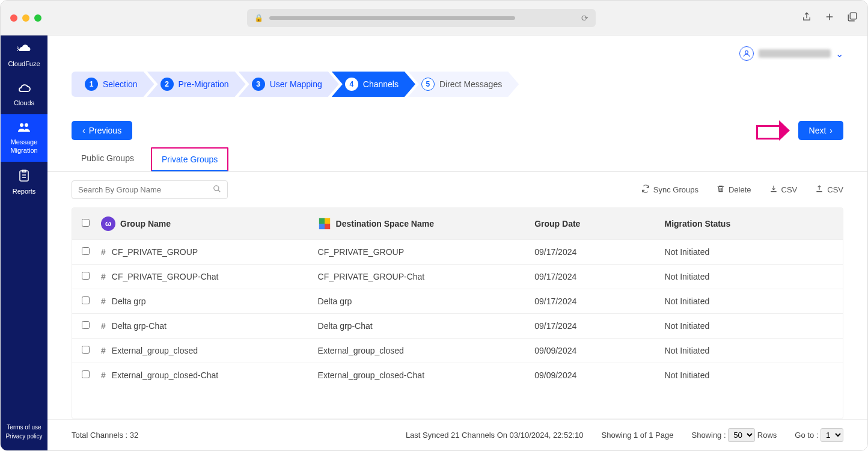 The image size is (868, 451). What do you see at coordinates (819, 190) in the screenshot?
I see `upload-icon` at bounding box center [819, 190].